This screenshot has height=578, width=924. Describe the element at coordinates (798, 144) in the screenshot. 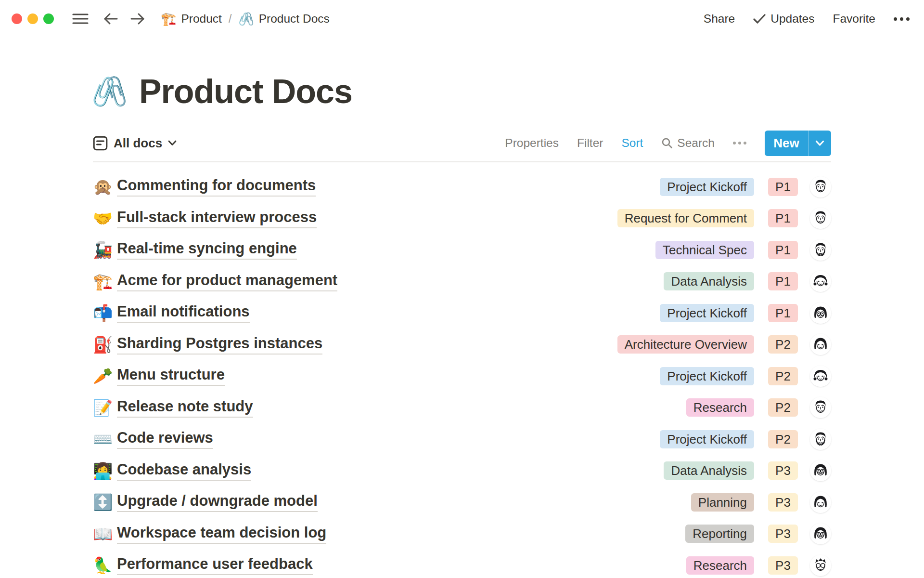

I see `new-doc-button: New` at that location.